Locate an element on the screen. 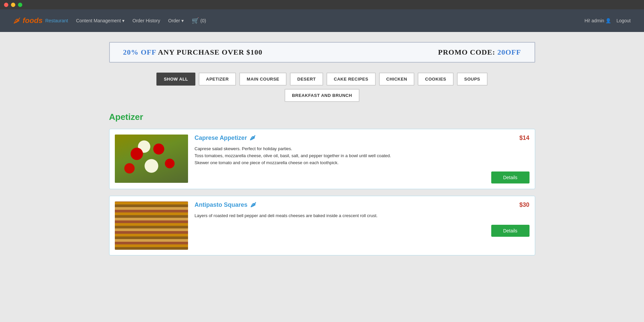 The height and width of the screenshot is (322, 644). details-button-antipasto: Details is located at coordinates (511, 231).